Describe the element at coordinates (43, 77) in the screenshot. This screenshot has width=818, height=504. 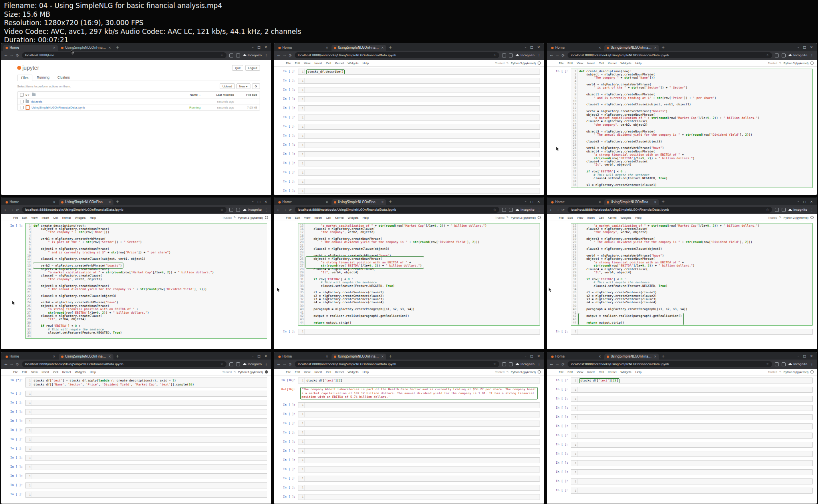
I see `tab-running: Running` at that location.